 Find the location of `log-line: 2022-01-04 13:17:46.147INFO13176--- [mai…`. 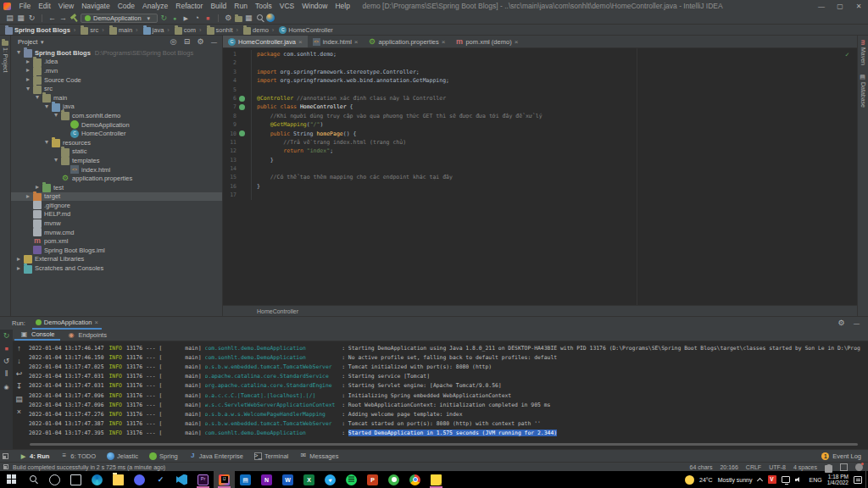

log-line: 2022-01-04 13:17:46.147INFO13176--- [mai… is located at coordinates (448, 347).